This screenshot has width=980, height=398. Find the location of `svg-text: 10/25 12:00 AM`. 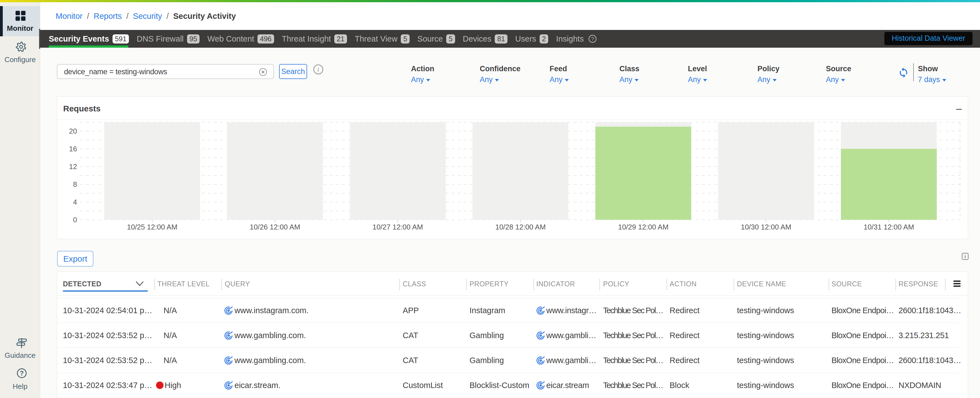

svg-text: 10/25 12:00 AM is located at coordinates (152, 227).